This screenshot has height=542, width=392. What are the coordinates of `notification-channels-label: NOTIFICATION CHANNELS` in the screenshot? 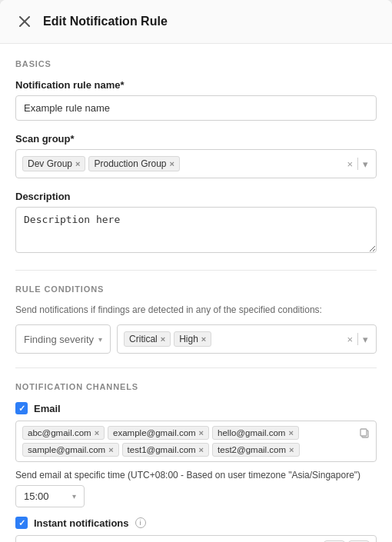 It's located at (196, 387).